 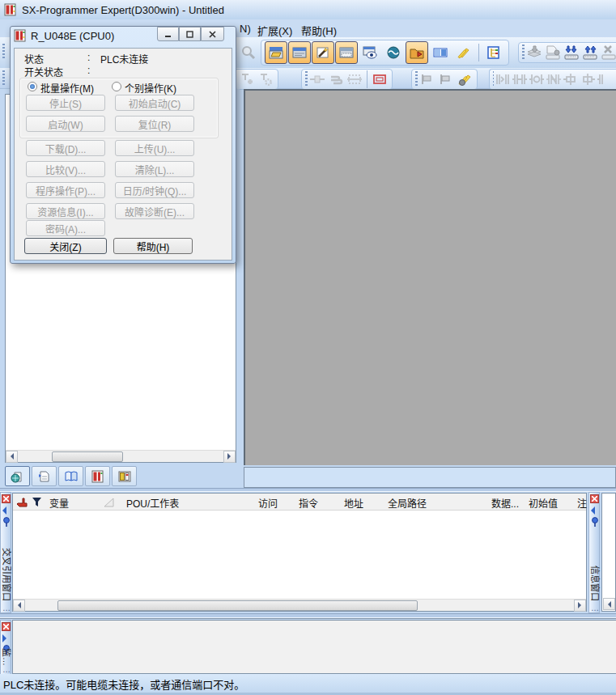 I want to click on radio-individual-operation, so click(x=117, y=87).